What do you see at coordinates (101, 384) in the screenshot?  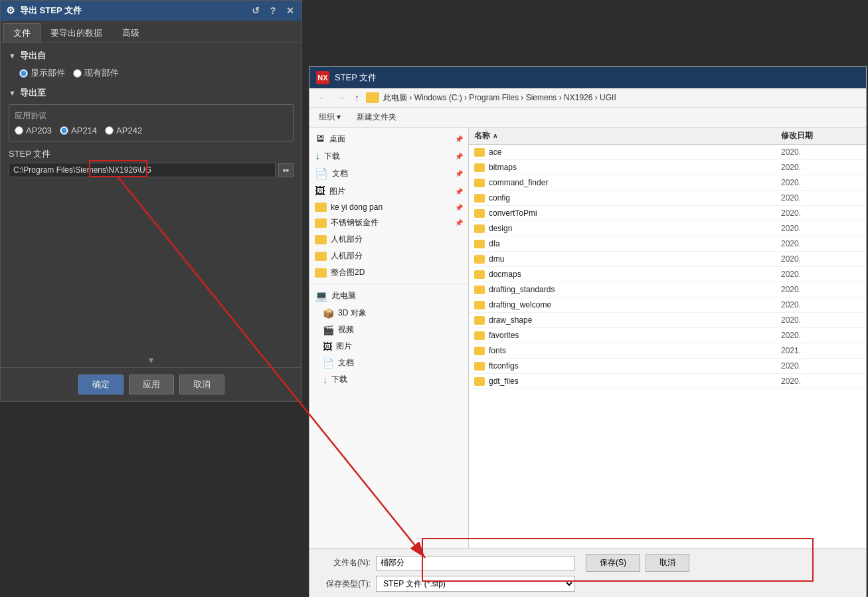 I see `ok-button: 确定` at bounding box center [101, 384].